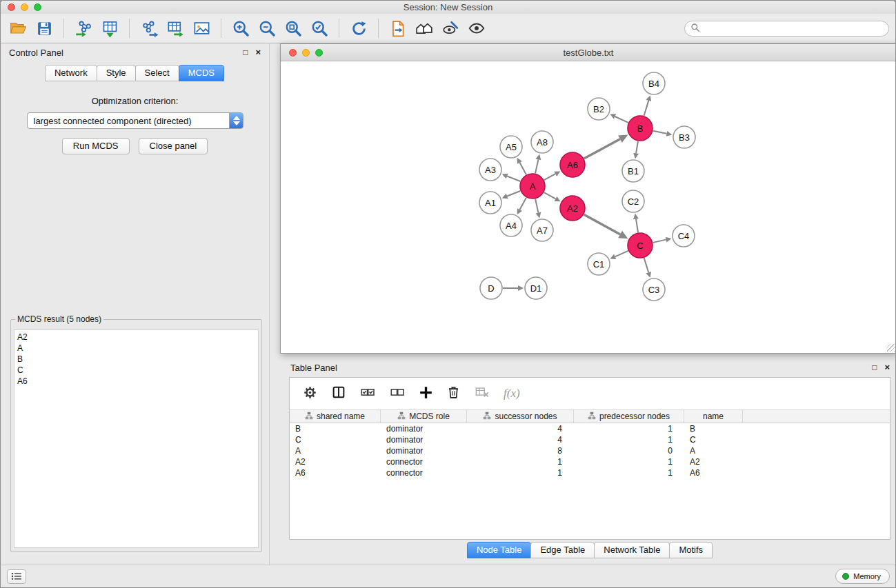 The image size is (896, 588). What do you see at coordinates (713, 451) in the screenshot?
I see `cell-name: A` at bounding box center [713, 451].